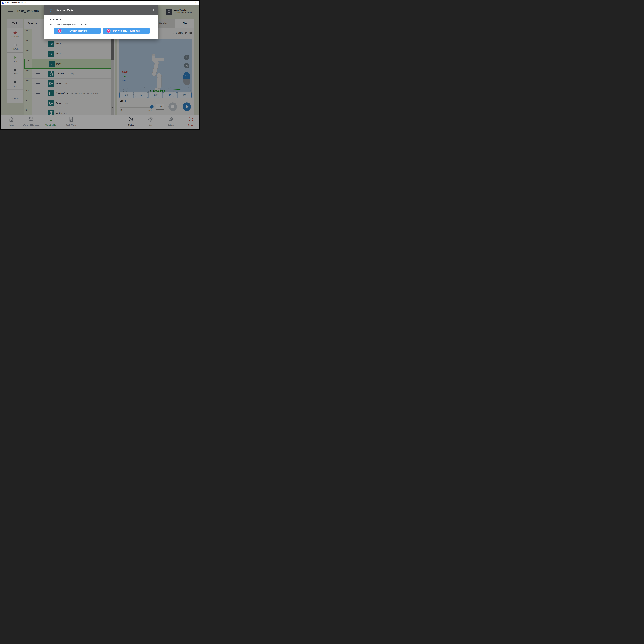 The image size is (644, 644). I want to click on close-window-button: ✕, so click(195, 3).